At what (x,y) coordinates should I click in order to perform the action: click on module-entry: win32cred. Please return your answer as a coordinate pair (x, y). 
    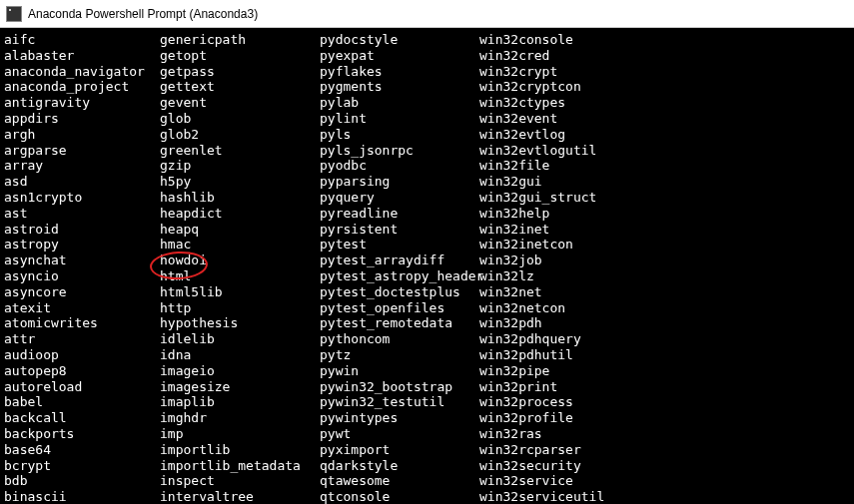
    Looking at the image, I should click on (665, 56).